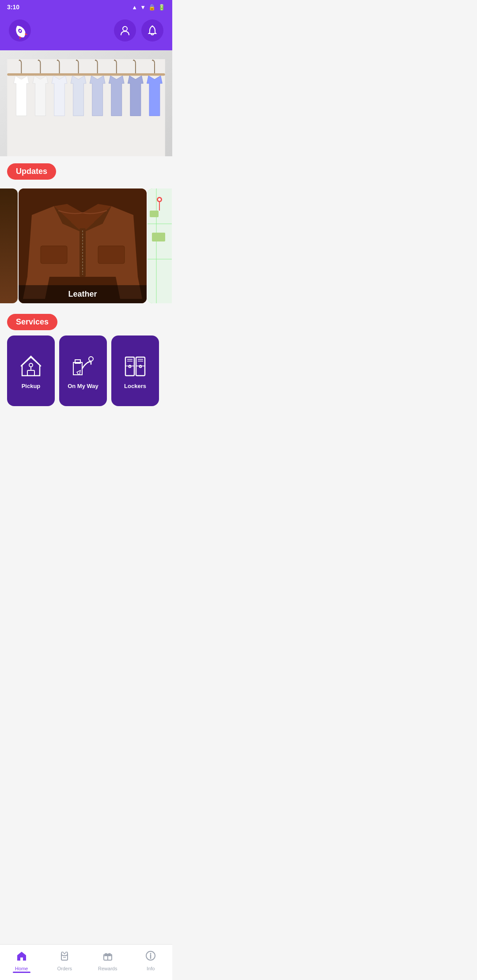  What do you see at coordinates (160, 246) in the screenshot?
I see `map-preview-svg` at bounding box center [160, 246].